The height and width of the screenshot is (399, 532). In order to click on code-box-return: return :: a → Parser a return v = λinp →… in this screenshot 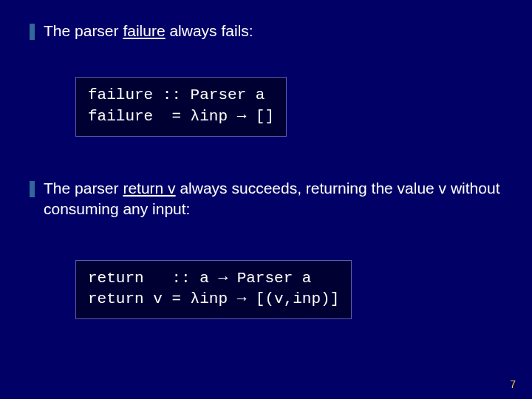, I will do `click(214, 290)`.